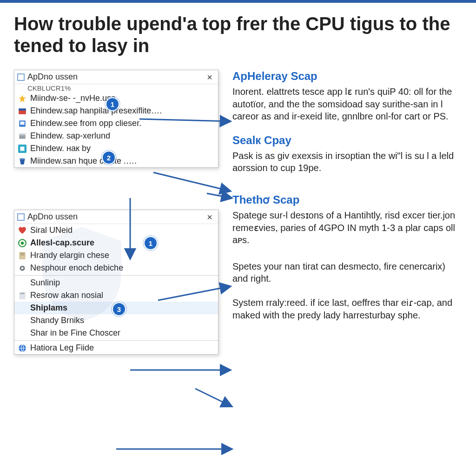 Image resolution: width=476 pixels, height=476 pixels. Describe the element at coordinates (347, 200) in the screenshot. I see `section-title: Thethơ Scap` at that location.